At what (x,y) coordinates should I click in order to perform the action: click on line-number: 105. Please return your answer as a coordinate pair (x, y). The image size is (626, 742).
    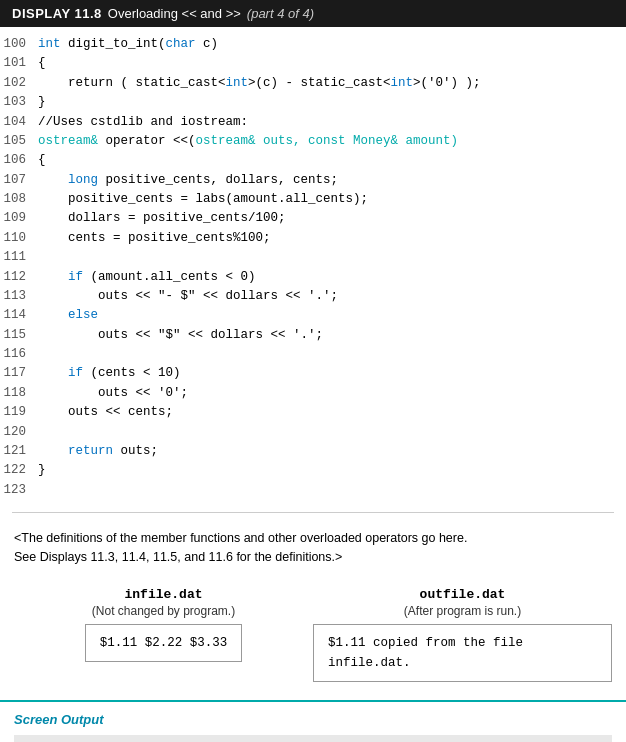
    Looking at the image, I should click on (19, 142).